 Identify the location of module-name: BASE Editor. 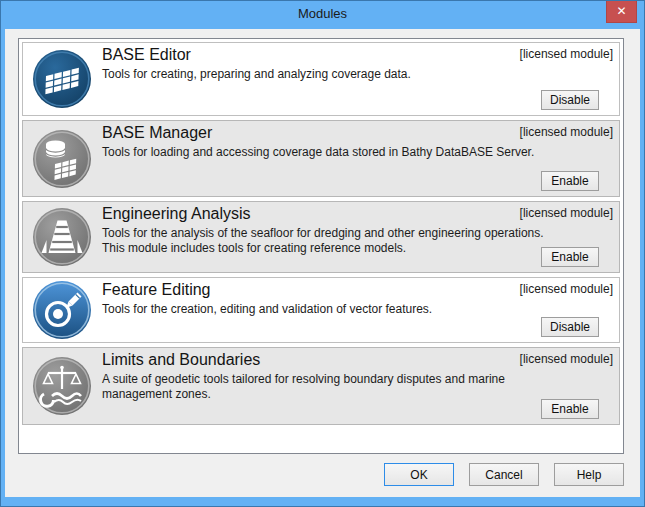
(146, 55).